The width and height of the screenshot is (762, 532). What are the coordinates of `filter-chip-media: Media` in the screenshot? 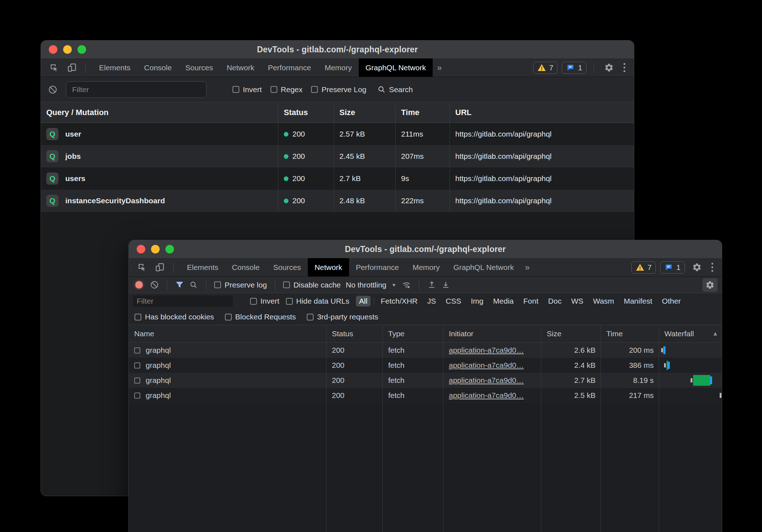 It's located at (504, 301).